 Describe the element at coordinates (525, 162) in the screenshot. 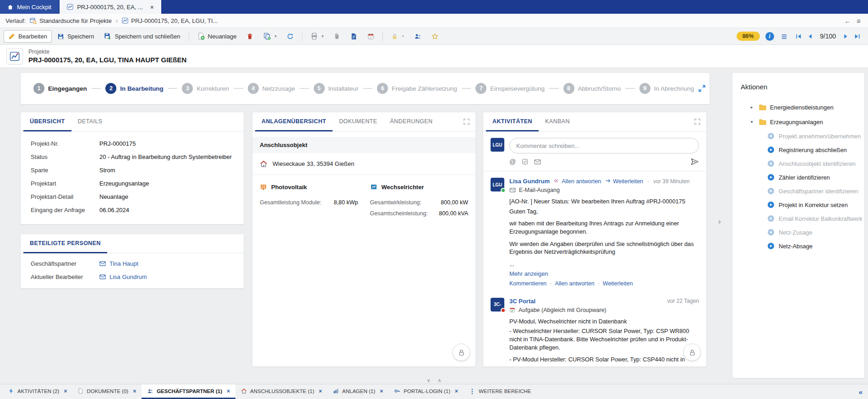

I see `task-checklist-icon` at that location.